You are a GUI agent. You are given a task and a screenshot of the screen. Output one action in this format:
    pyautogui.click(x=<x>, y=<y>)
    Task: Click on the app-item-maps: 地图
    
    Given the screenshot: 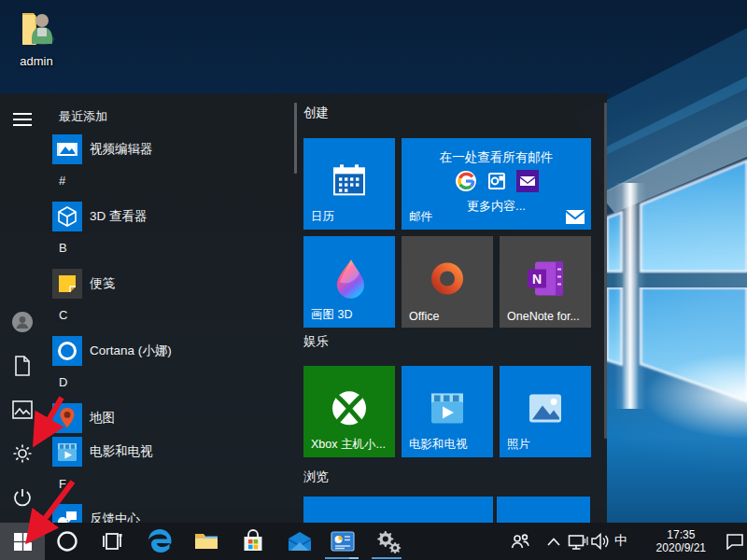 What is the action you would take?
    pyautogui.click(x=170, y=418)
    